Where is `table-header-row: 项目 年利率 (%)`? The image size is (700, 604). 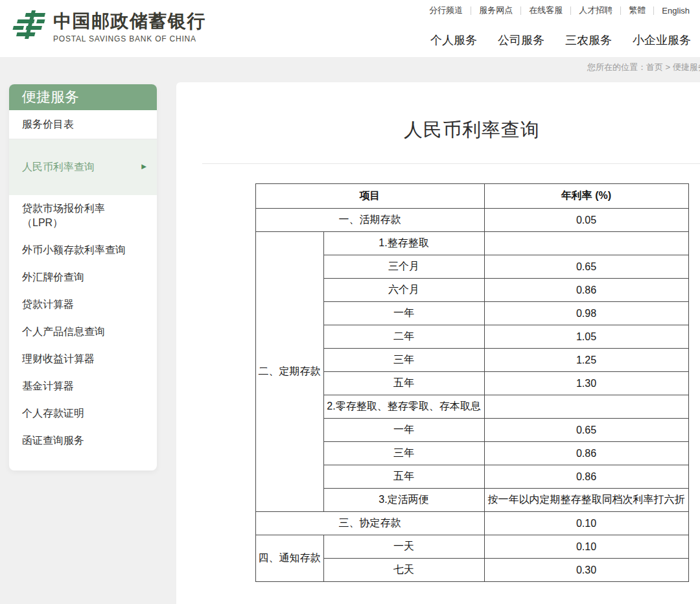
table-header-row: 项目 年利率 (%) is located at coordinates (472, 196).